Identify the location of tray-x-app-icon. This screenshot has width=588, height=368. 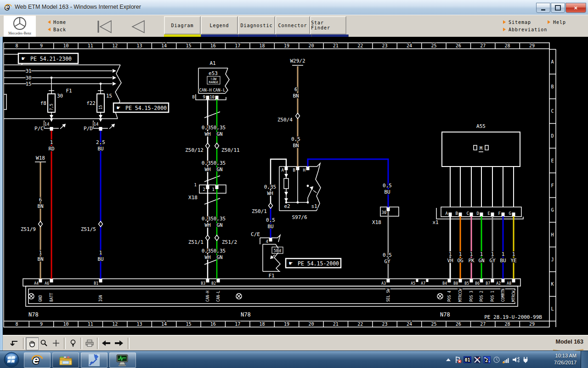
(477, 360).